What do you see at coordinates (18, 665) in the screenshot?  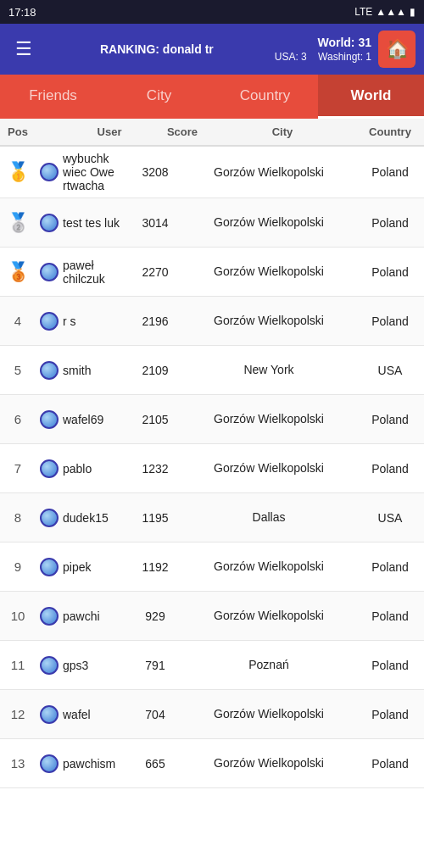 I see `cell-position: 11` at bounding box center [18, 665].